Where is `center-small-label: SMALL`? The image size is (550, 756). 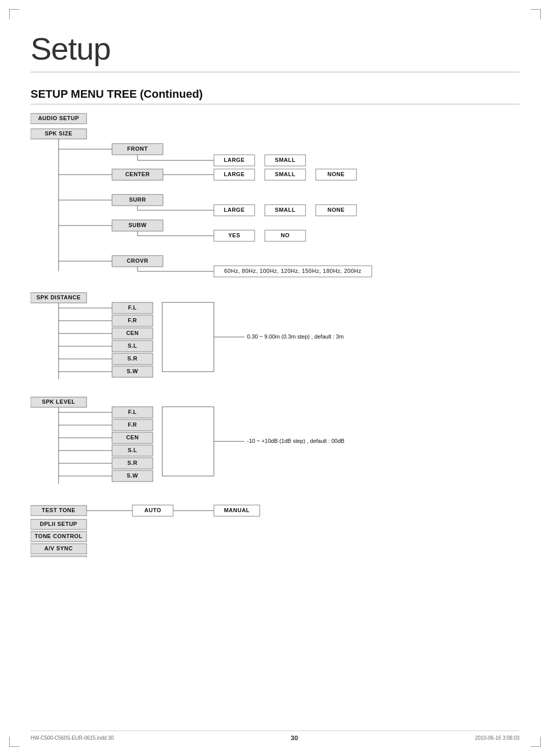
center-small-label: SMALL is located at coordinates (285, 174).